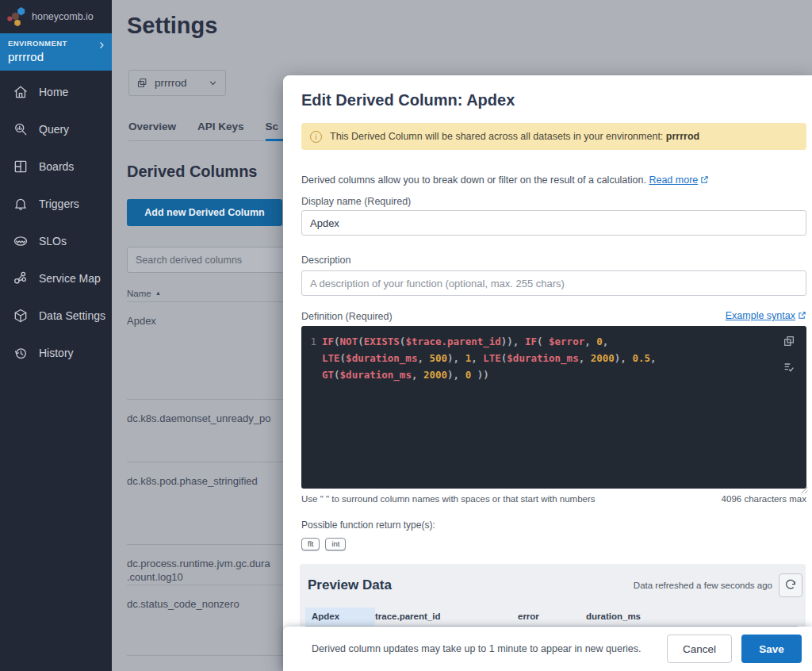 This screenshot has width=812, height=671. What do you see at coordinates (772, 649) in the screenshot?
I see `save-button: Save` at bounding box center [772, 649].